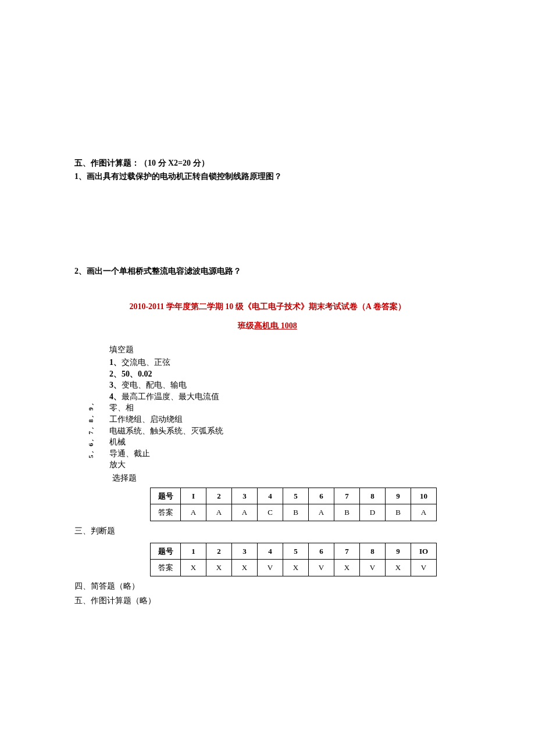 This screenshot has width=535, height=756. Describe the element at coordinates (294, 513) in the screenshot. I see `table-row: 答案 A A A C B A B D B A` at that location.